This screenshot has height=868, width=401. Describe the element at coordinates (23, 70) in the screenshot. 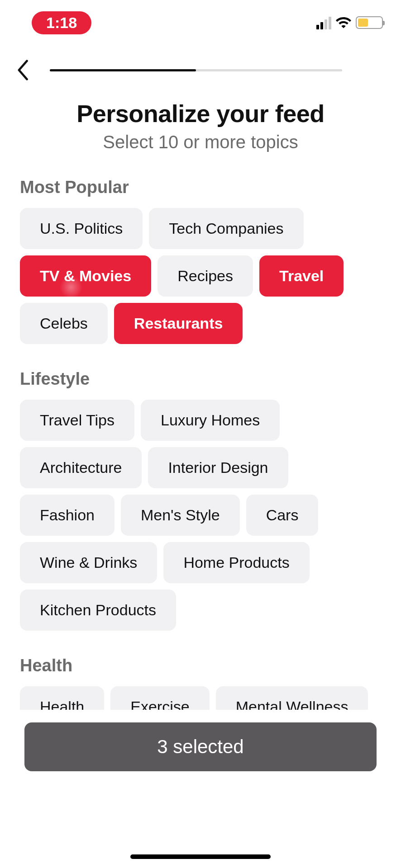

I see `chevron-left-icon` at that location.